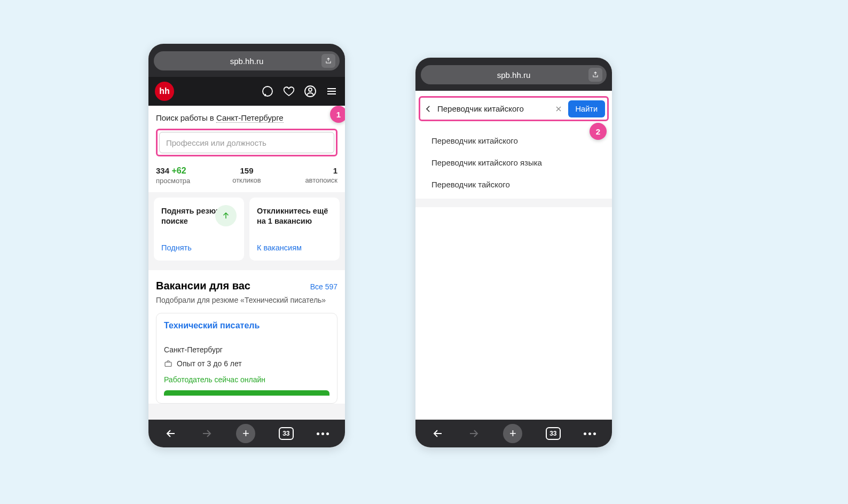 Image resolution: width=848 pixels, height=504 pixels. I want to click on app-header: hh, so click(247, 91).